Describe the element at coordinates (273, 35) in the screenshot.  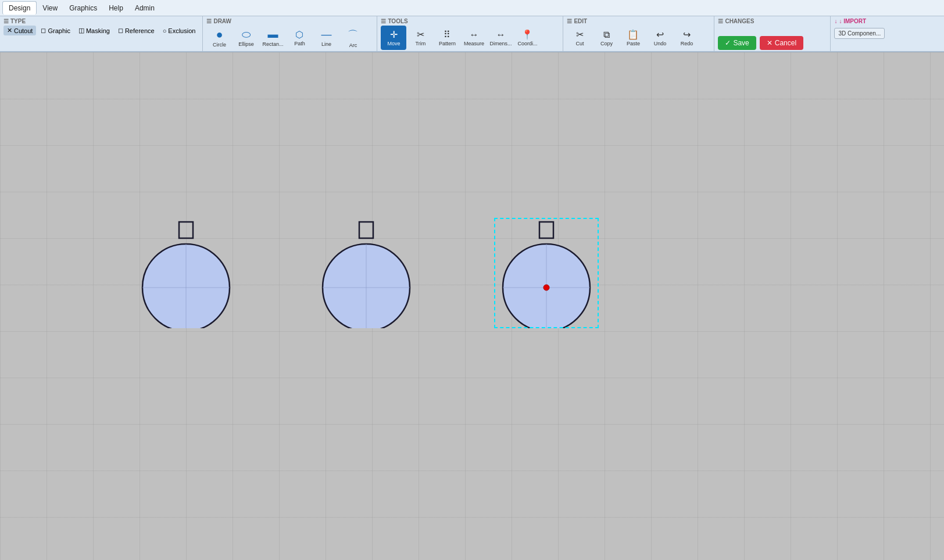
I see `rectangle-icon: ▬` at that location.